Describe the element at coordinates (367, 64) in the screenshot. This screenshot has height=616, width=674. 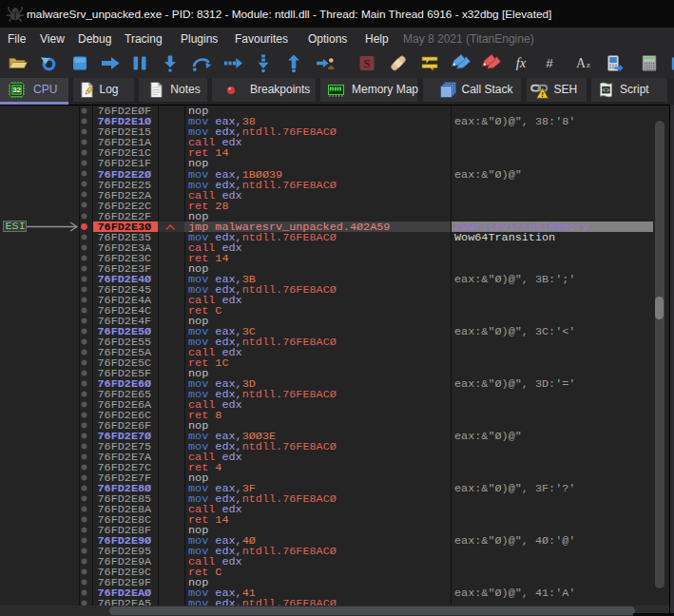
I see `svg-text: S` at that location.